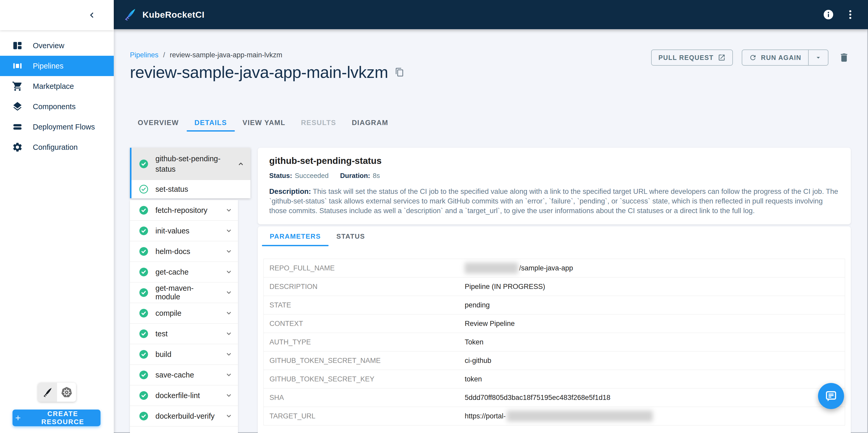  What do you see at coordinates (350, 236) in the screenshot?
I see `subtab-status: STATUS` at bounding box center [350, 236].